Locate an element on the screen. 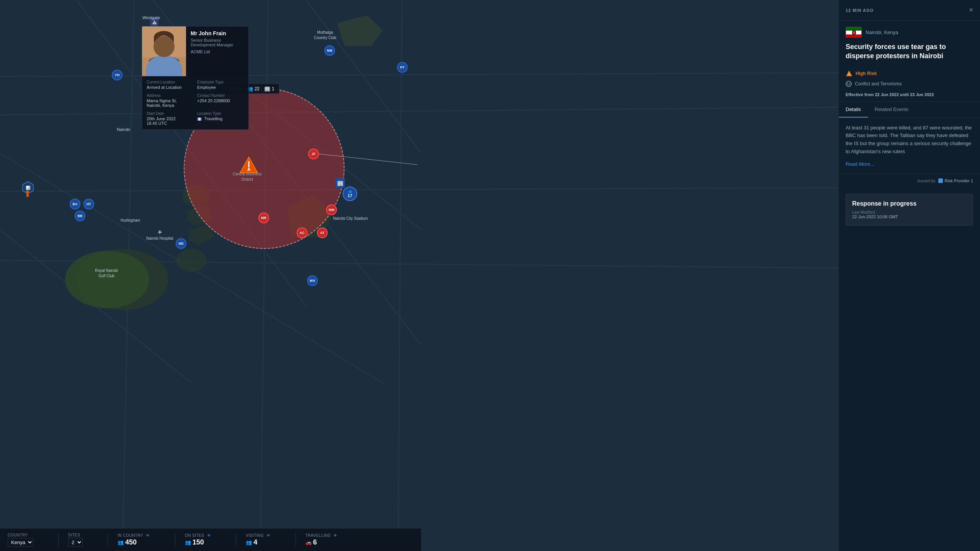 The height and width of the screenshot is (551, 980). tab-related-events: Related Events is located at coordinates (892, 110).